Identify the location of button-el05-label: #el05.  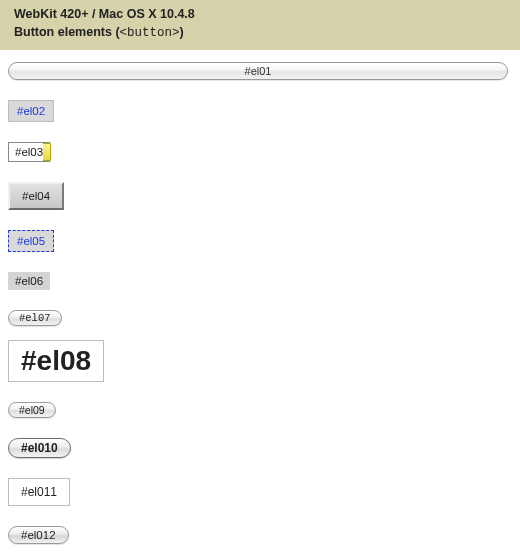
(31, 241).